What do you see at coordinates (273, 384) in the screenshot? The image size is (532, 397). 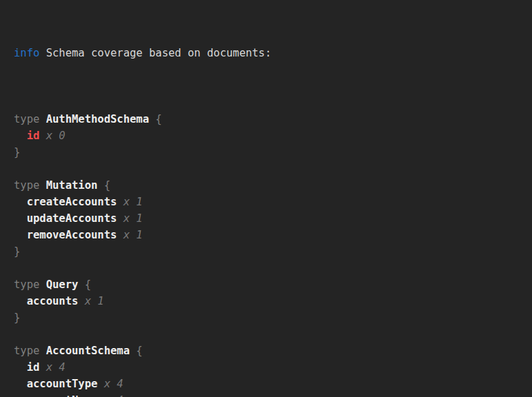 I see `field-line: accountType x 4` at bounding box center [273, 384].